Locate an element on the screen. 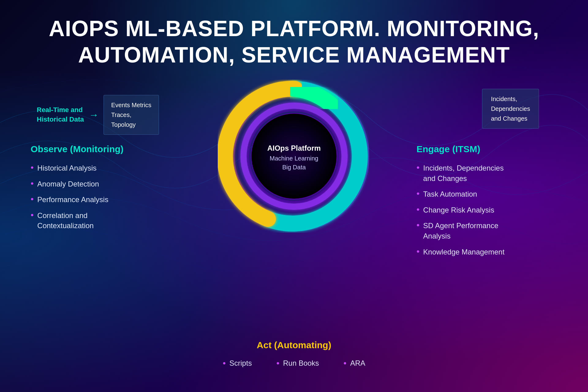  engage-item-3: Change Risk Analysis is located at coordinates (490, 210).